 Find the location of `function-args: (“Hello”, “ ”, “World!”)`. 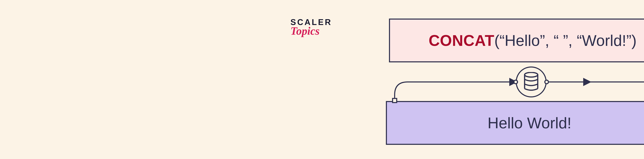

function-args: (“Hello”, “ ”, “World!”) is located at coordinates (566, 40).